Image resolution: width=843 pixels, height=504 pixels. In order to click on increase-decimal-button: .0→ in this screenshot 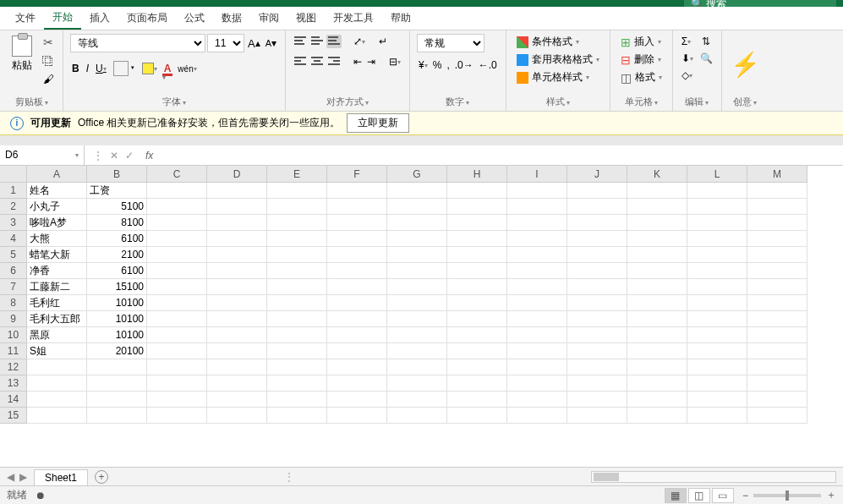, I will do `click(464, 65)`.